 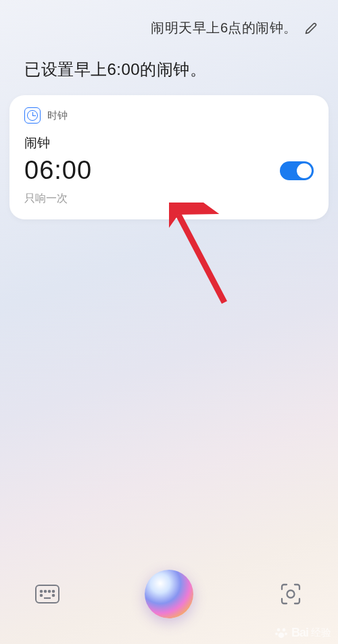 I want to click on edit-icon, so click(x=311, y=28).